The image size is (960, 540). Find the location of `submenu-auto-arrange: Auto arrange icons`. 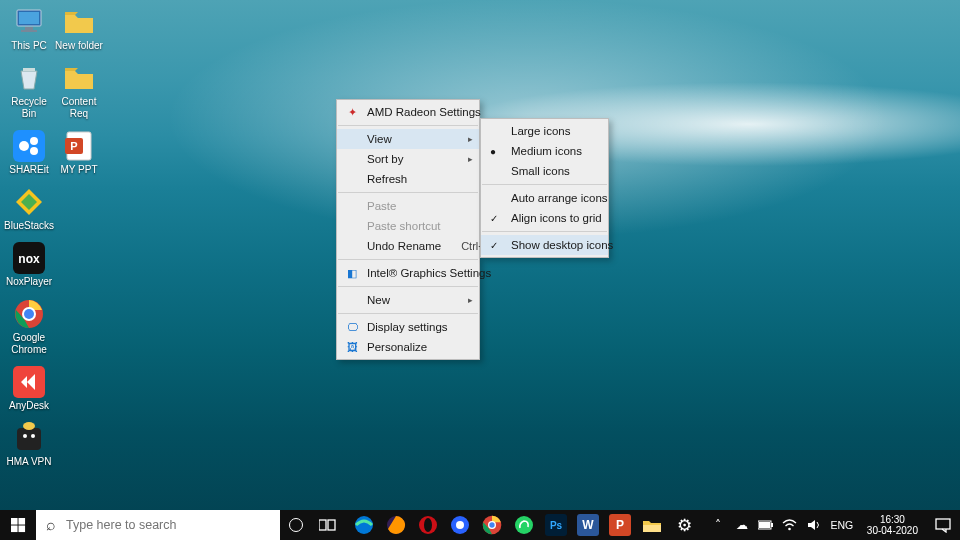

submenu-auto-arrange: Auto arrange icons is located at coordinates (544, 198).